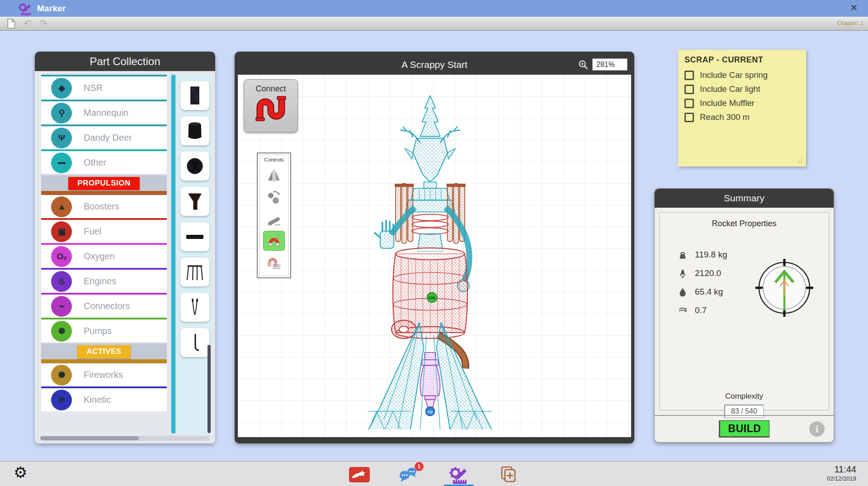 Image resolution: width=868 pixels, height=486 pixels. What do you see at coordinates (703, 254) in the screenshot?
I see `property-row: 119.8 kg` at bounding box center [703, 254].